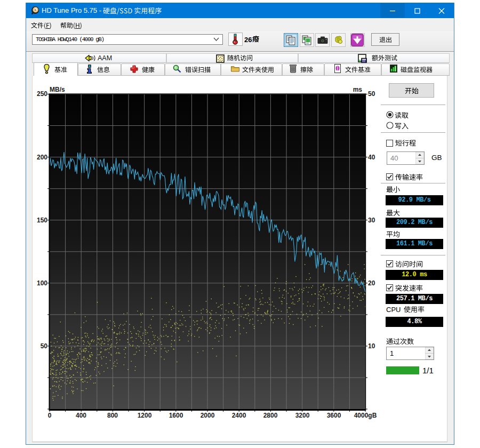  Describe the element at coordinates (372, 220) in the screenshot. I see `svg-text: 30` at that location.